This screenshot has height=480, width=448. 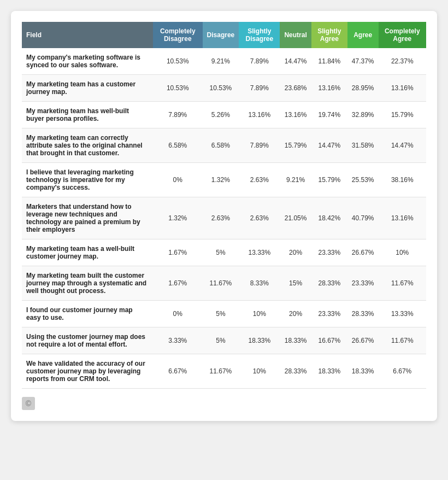 I want to click on cell-agree: 18.33%, so click(x=363, y=372).